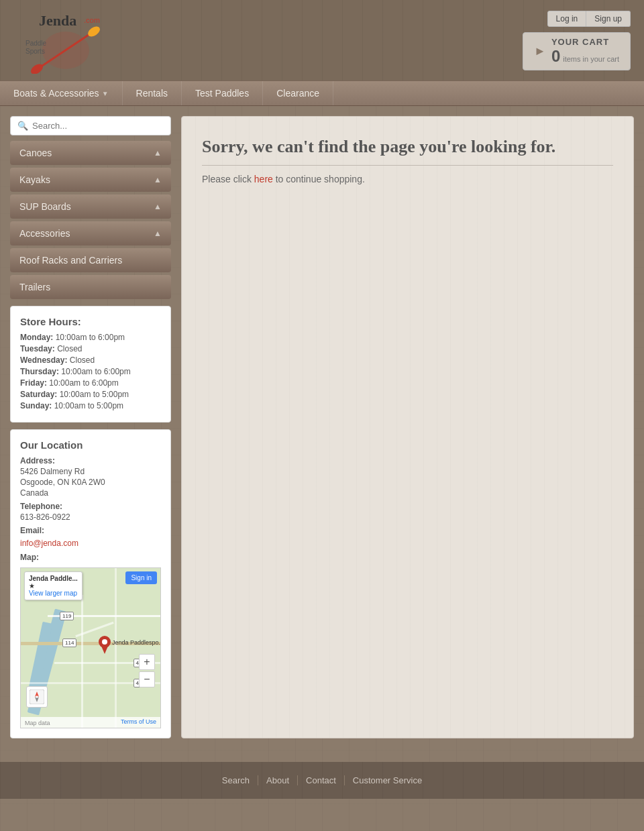 The image size is (644, 831). I want to click on header-right: Log in Sign up ► YOUR CART 0 items in yo…, so click(577, 40).